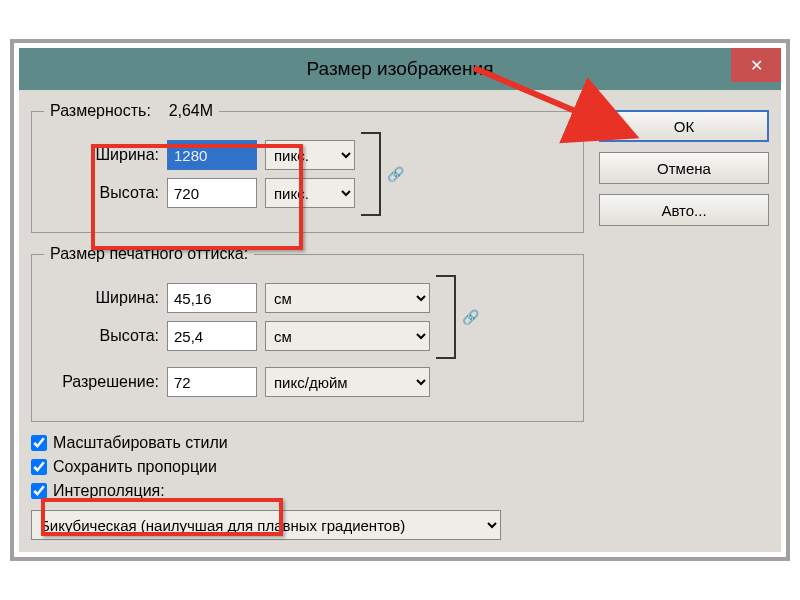  What do you see at coordinates (39, 467) in the screenshot?
I see `constrain-proportions-checkbox` at bounding box center [39, 467].